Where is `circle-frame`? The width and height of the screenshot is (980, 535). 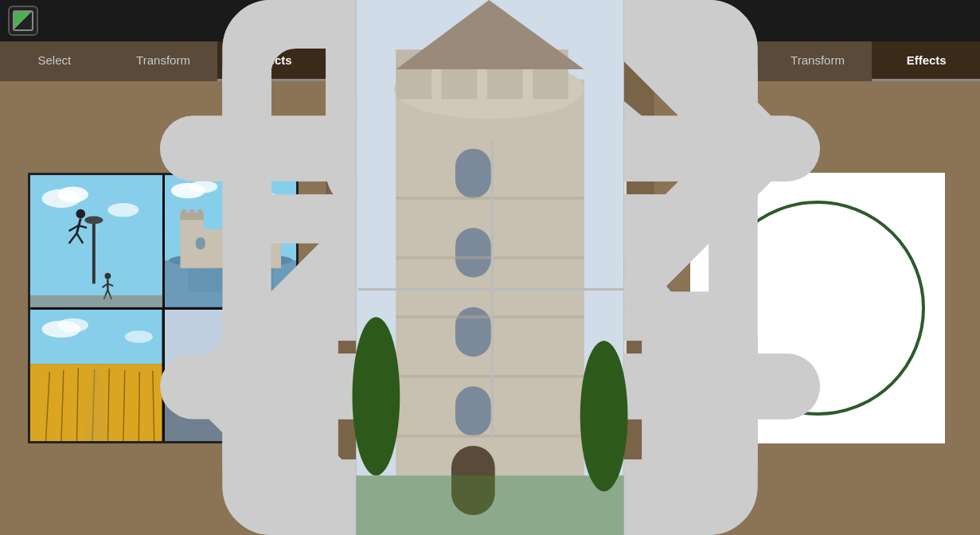 circle-frame is located at coordinates (818, 308).